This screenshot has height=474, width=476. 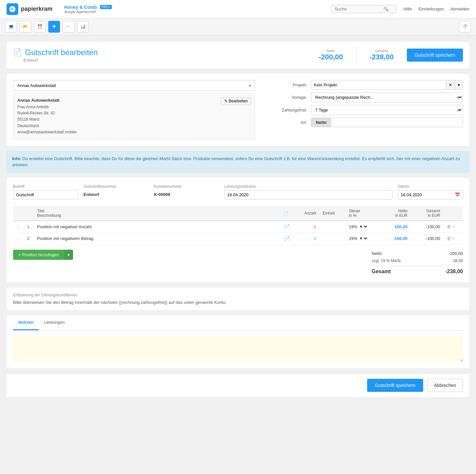 I want to click on table-row: ⋮ 2. Position mit negativem Betrag 📄 1 1…, so click(x=238, y=238).